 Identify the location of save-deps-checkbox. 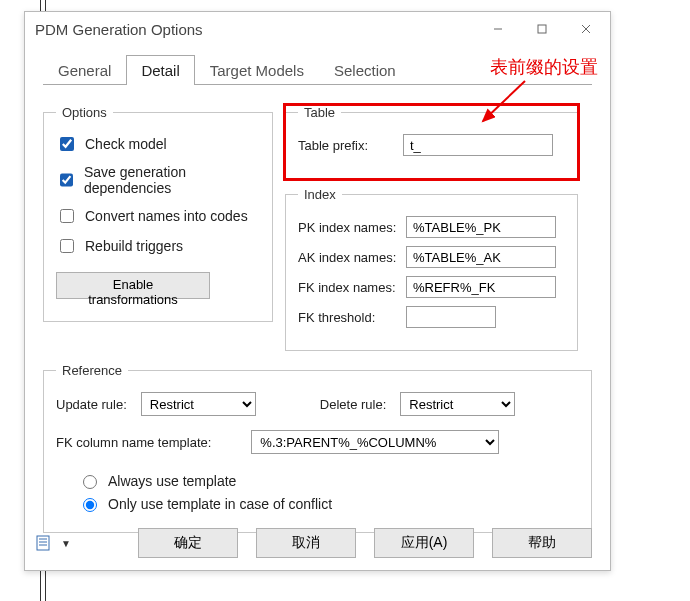
(66, 180).